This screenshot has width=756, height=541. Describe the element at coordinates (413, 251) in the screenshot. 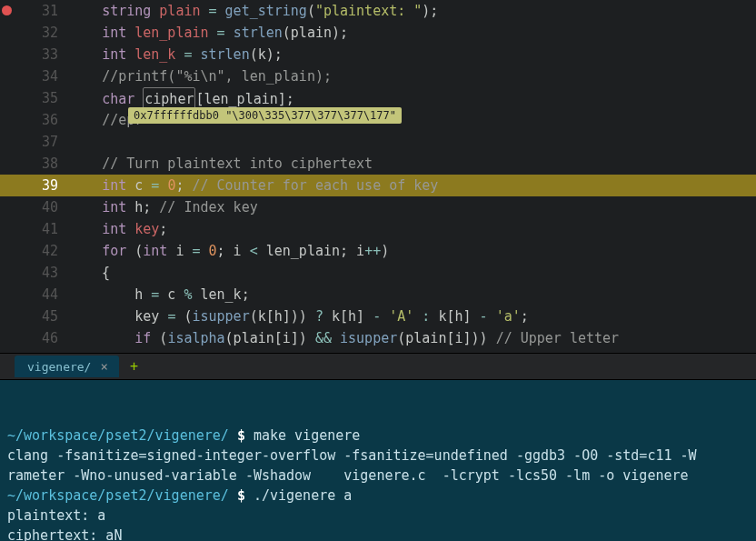

I see `code-content: for (int i = 0; i < len_plain; i++)` at that location.